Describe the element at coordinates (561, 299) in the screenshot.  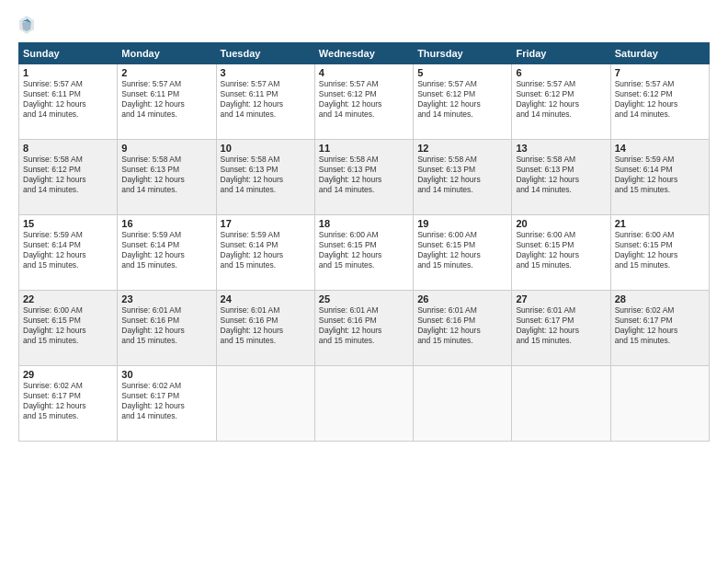
I see `day-number: 27` at that location.